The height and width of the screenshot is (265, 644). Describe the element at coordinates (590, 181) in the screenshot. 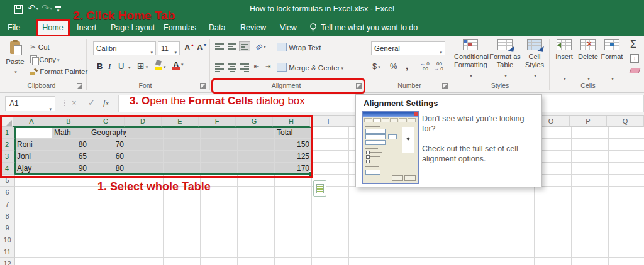

I see `cell-P5` at that location.